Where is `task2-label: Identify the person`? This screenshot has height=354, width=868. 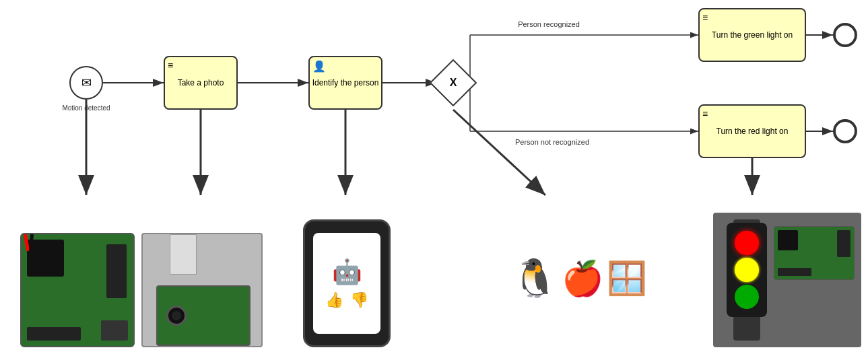 task2-label: Identify the person is located at coordinates (346, 83).